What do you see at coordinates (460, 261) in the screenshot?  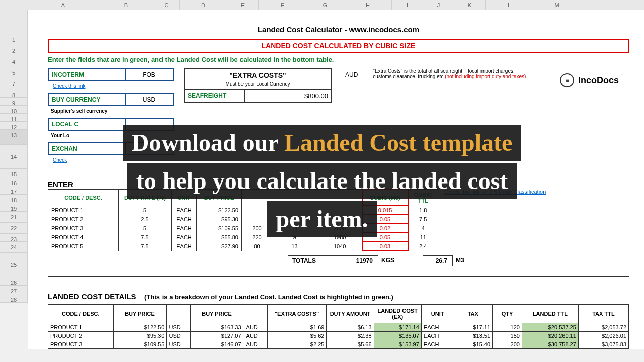 I see `totals-cubic-unit: M3` at bounding box center [460, 261].